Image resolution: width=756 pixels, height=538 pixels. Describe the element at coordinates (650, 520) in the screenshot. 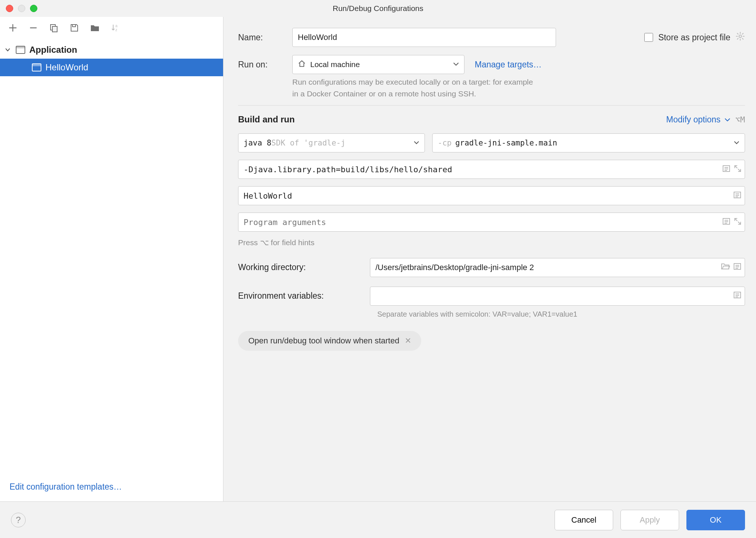

I see `apply-button: Apply` at that location.